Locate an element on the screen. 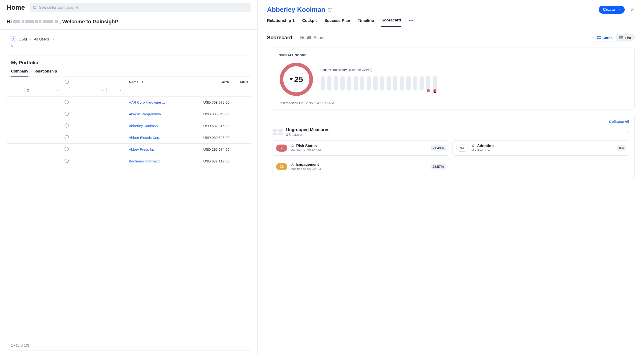 This screenshot has width=644, height=355. company-name-link: Abbett Electric Corp is located at coordinates (156, 138).